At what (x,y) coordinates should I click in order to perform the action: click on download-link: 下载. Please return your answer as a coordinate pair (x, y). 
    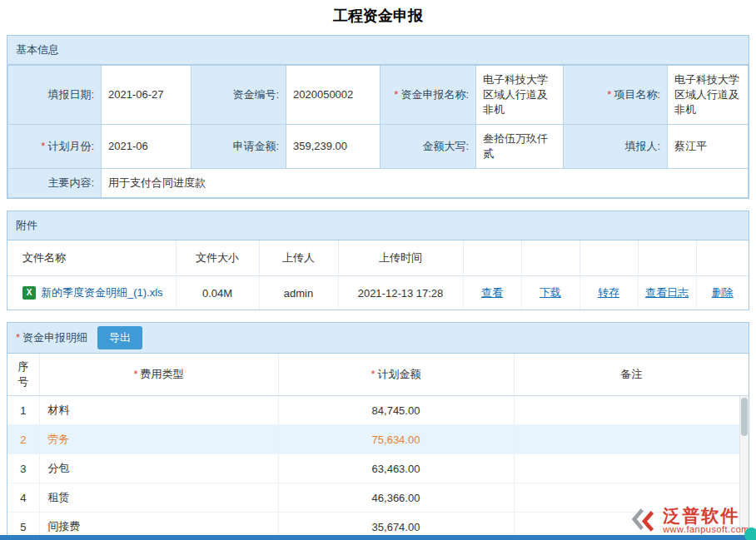
    Looking at the image, I should click on (550, 293).